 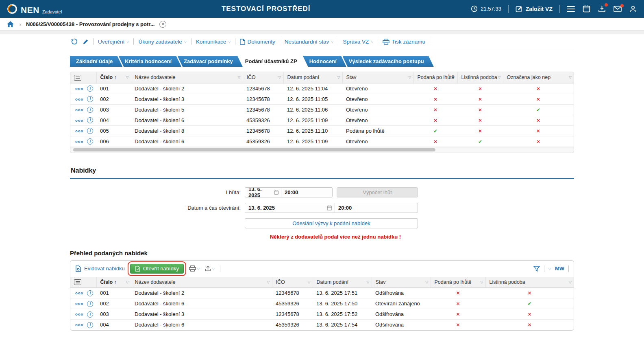 I want to click on menu-sprava-vz: Správa VZ ▽, so click(x=358, y=42).